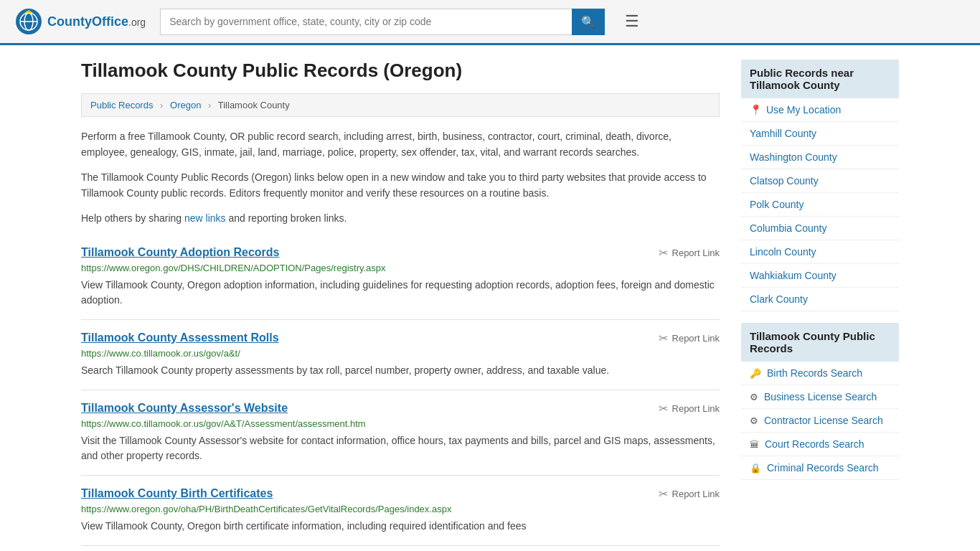 The height and width of the screenshot is (551, 980). What do you see at coordinates (824, 420) in the screenshot?
I see `records-link-2: Contractor License Search` at bounding box center [824, 420].